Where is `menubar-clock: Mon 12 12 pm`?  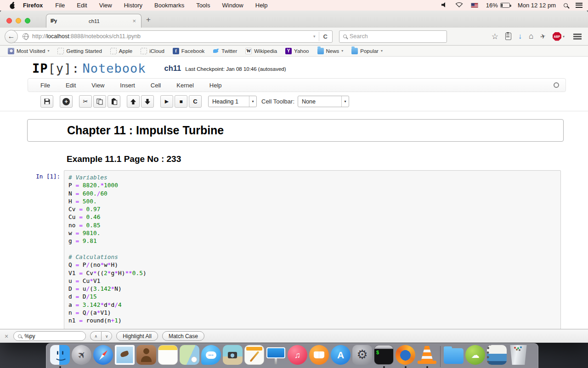
menubar-clock: Mon 12 12 pm is located at coordinates (537, 6).